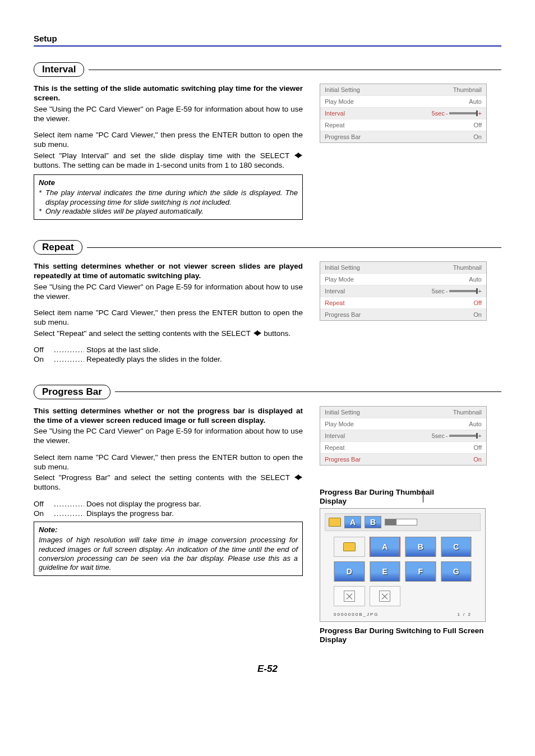 This screenshot has width=535, height=756. I want to click on repeat-p3: Select "Repeat" and select the setting c…, so click(168, 333).